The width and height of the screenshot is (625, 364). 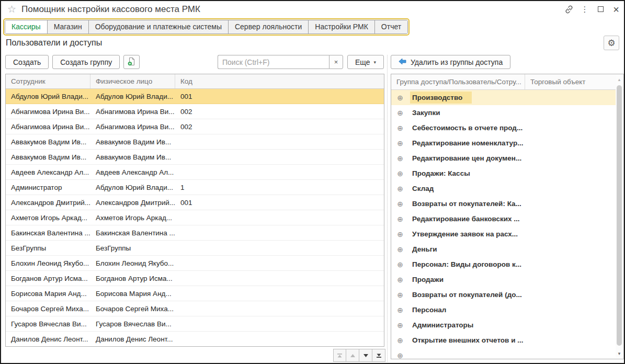 What do you see at coordinates (195, 187) in the screenshot?
I see `table-row: Администратор Абдулов Юрий Влади... 1` at bounding box center [195, 187].